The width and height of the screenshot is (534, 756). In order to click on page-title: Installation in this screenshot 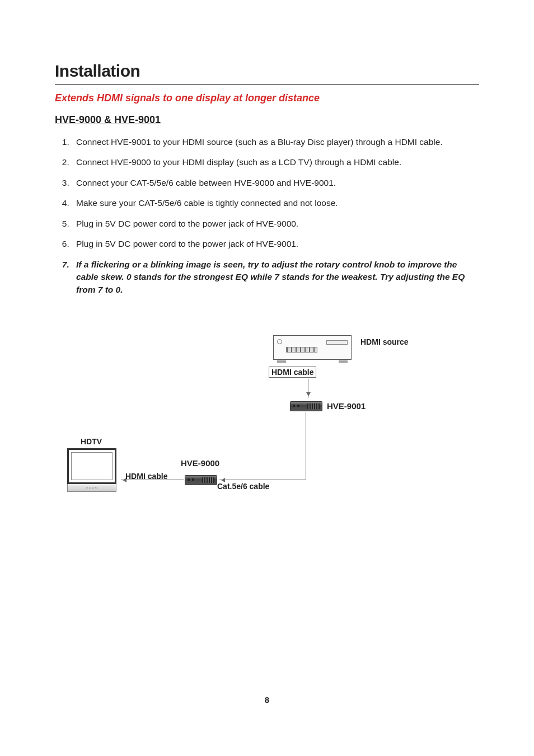, I will do `click(267, 71)`.